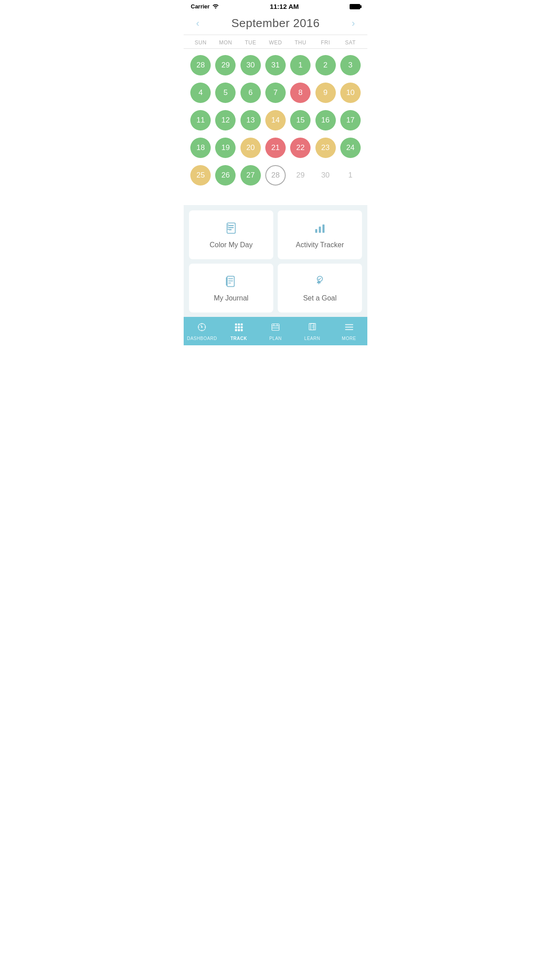 The width and height of the screenshot is (551, 980). What do you see at coordinates (350, 120) in the screenshot?
I see `day-circle: 17` at bounding box center [350, 120].